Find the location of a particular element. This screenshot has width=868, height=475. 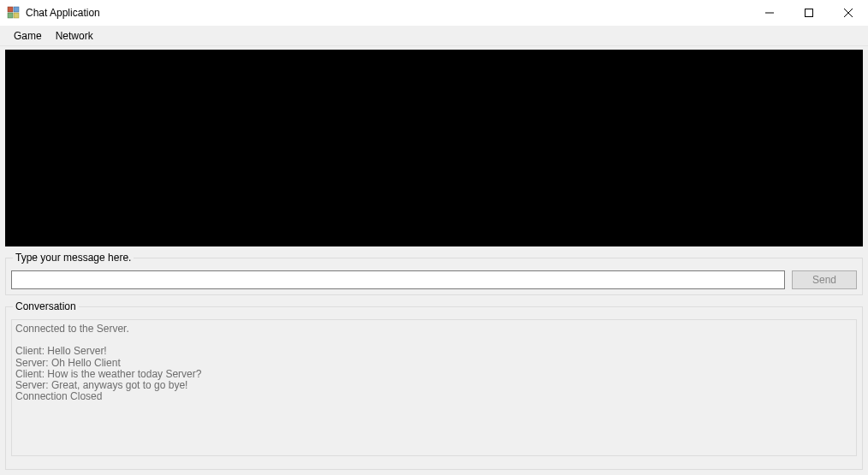

input-row: Send is located at coordinates (434, 280).